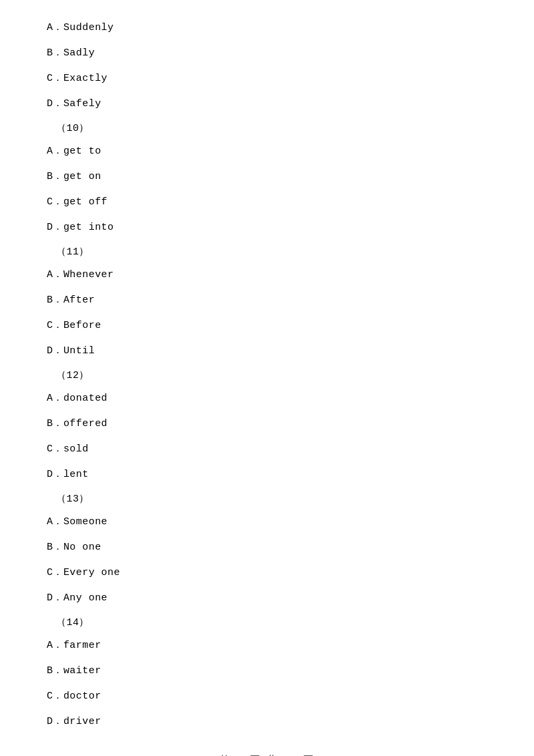 Image resolution: width=534 pixels, height=756 pixels. I want to click on question-10-number: （10）, so click(272, 128).